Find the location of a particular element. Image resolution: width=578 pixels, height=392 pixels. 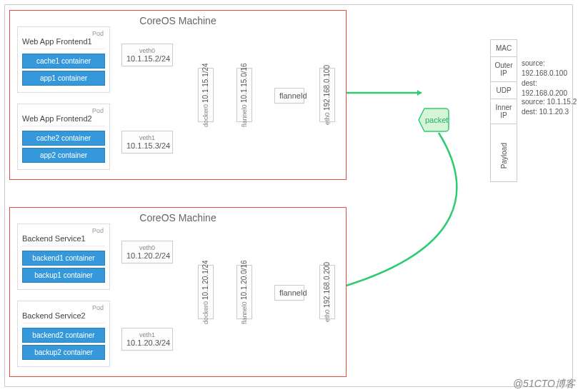

veth1-box: veth1 10.1.15.3/24 is located at coordinates (147, 142).